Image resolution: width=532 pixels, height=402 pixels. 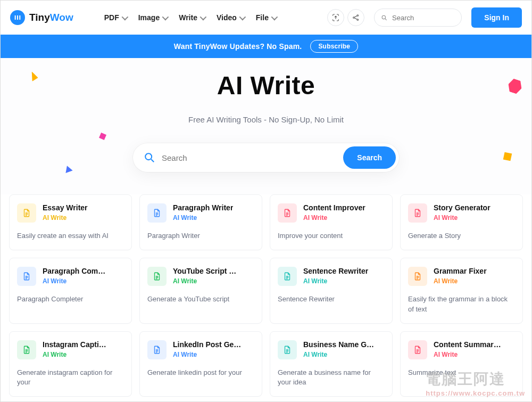 I want to click on card-header: Sentence Rewriter AI Write, so click(x=331, y=276).